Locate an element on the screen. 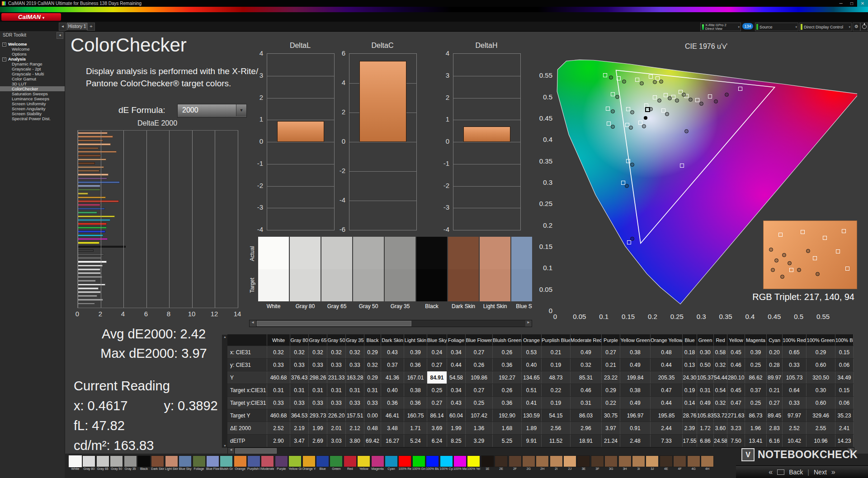  patch-chip-cyan: Cyan is located at coordinates (392, 464).